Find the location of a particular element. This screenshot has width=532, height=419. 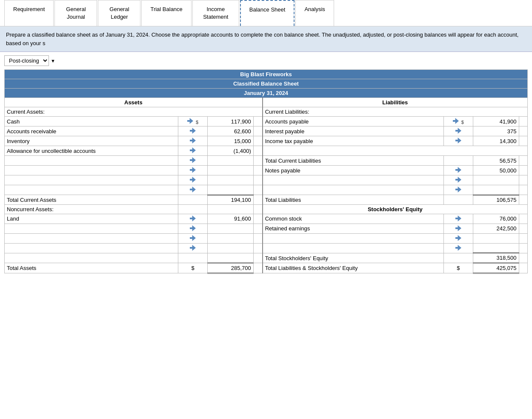

noncurrent-assets-label: Noncurrent Assets: is located at coordinates (92, 209).